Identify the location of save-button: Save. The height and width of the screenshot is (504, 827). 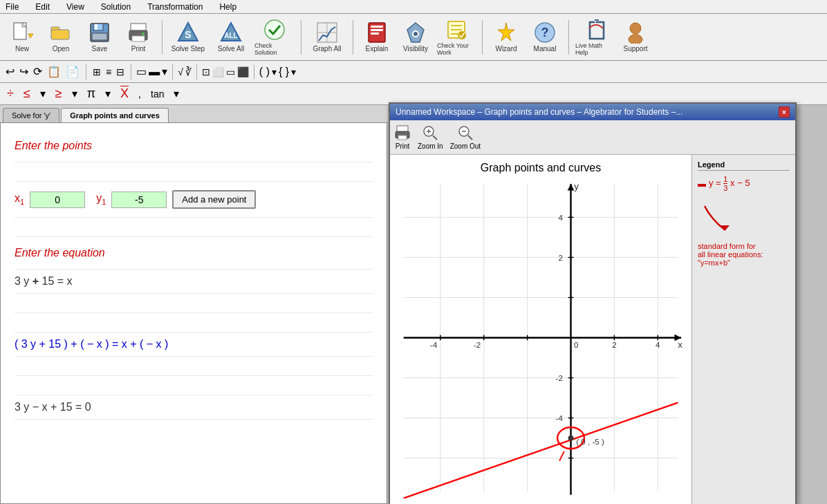
(100, 37).